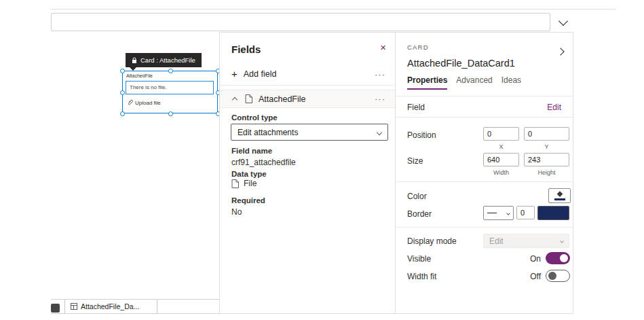 The width and height of the screenshot is (644, 320). I want to click on formula-bar-input, so click(301, 22).